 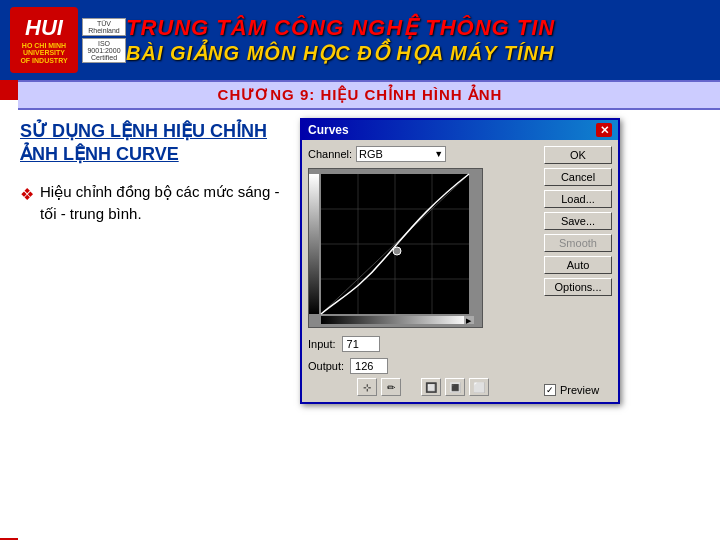 What do you see at coordinates (340, 40) in the screenshot?
I see `header-text: TRUNG TÂM CÔNG NGHỆ THÔNG TIN BÀI GIẢNG …` at bounding box center [340, 40].